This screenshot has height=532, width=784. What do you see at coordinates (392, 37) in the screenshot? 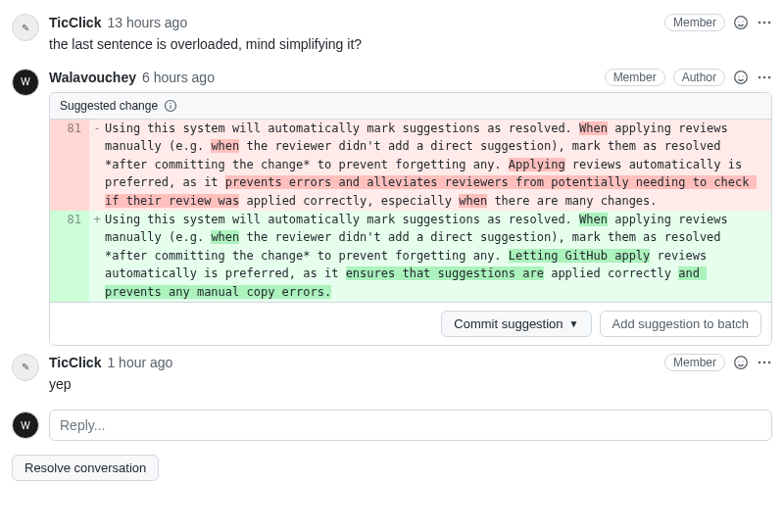
I see `comment: ✎ TicClick 13 hours ago Member the last …` at bounding box center [392, 37].